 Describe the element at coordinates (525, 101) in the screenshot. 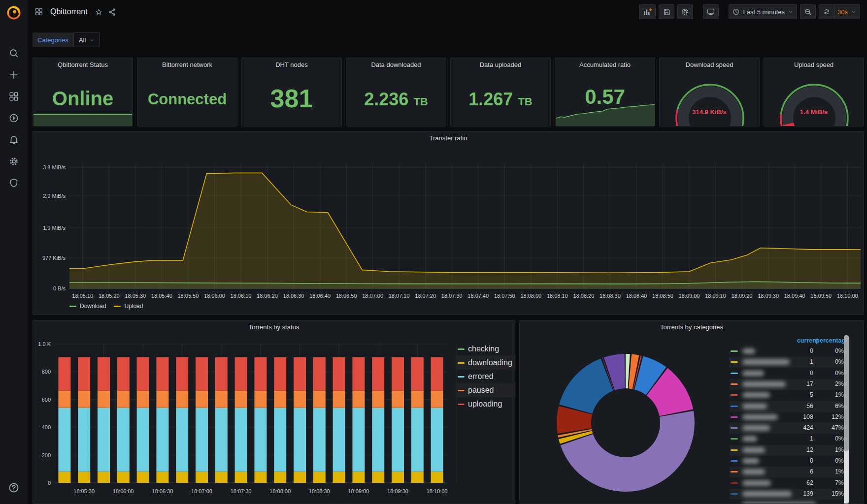

I see `stat-unit: TB` at that location.